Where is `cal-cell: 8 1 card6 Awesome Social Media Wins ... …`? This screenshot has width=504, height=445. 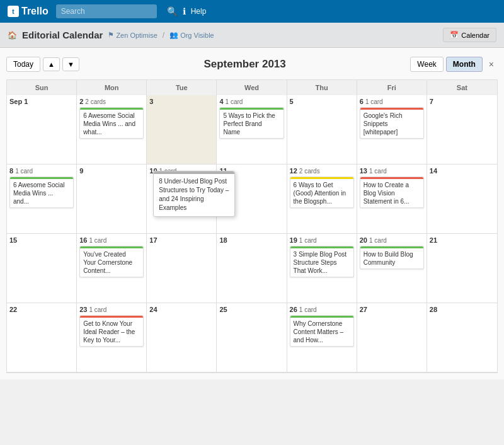
cal-cell: 8 1 card6 Awesome Social Media Wins ... … is located at coordinates (42, 199).